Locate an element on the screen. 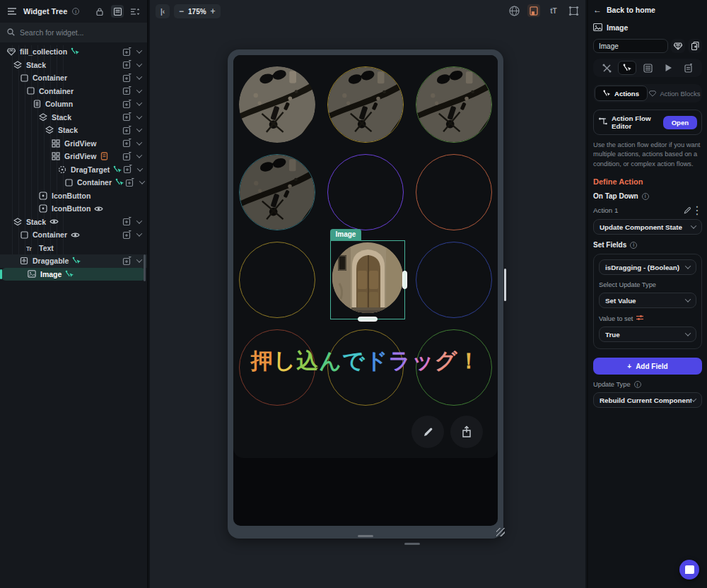  typography-icon: tT is located at coordinates (554, 11).